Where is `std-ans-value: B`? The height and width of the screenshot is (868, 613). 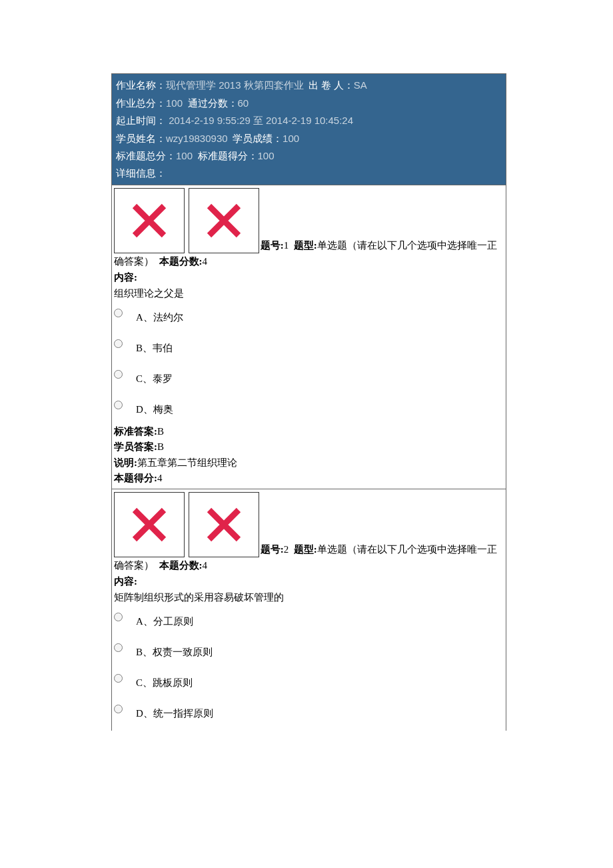
std-ans-value: B is located at coordinates (161, 431).